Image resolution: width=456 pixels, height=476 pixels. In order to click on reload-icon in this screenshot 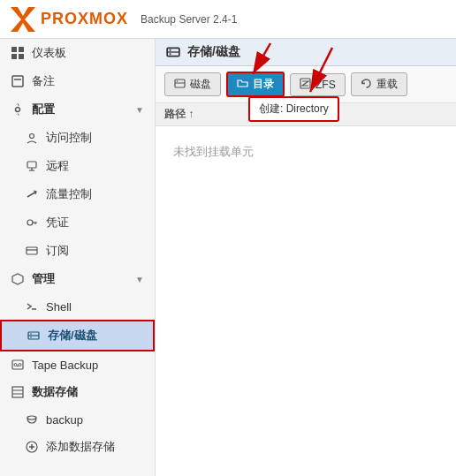, I will do `click(366, 85)`.